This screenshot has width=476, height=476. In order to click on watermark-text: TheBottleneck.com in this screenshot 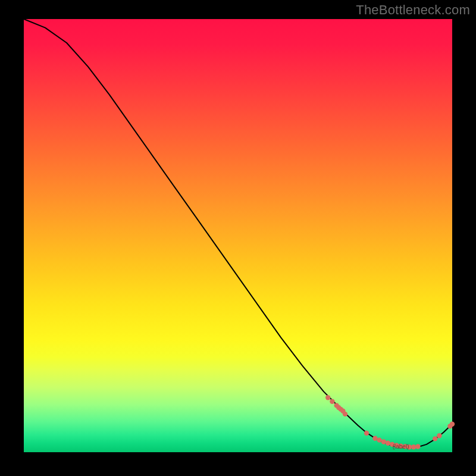, I will do `click(413, 10)`.